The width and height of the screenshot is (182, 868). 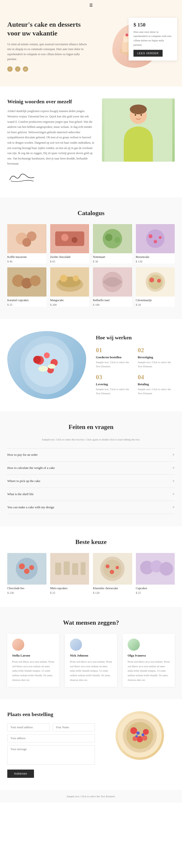 I want to click on testimonial-name-1: Stella Larson, so click(x=33, y=656).